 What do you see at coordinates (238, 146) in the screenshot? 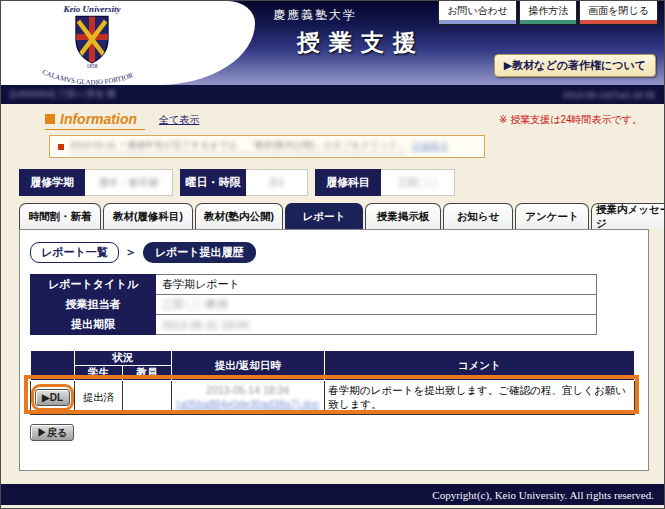
I see `information-item-text: 2013-03-31 ＊履修申告が完了するまでは、「教材(塾内公開)」のタブをク…` at bounding box center [238, 146].